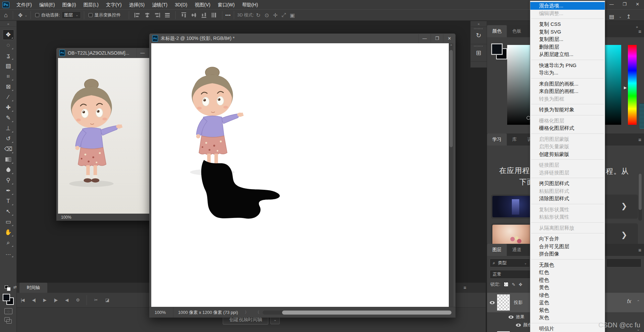  What do you see at coordinates (8, 35) in the screenshot?
I see `move-tool: ✥` at bounding box center [8, 35].